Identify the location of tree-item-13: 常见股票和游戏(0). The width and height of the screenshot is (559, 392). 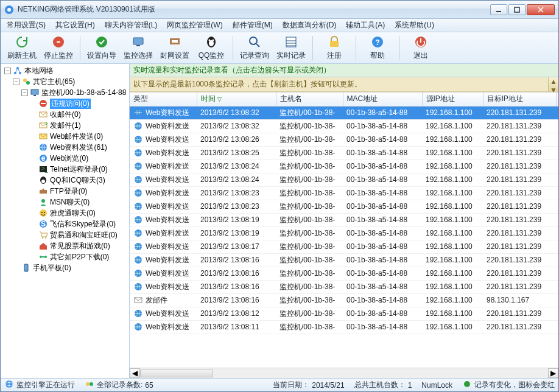
(78, 246).